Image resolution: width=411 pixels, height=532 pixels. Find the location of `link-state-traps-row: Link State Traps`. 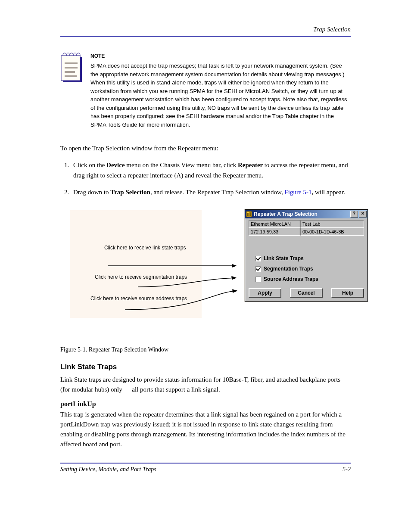

link-state-traps-row: Link State Traps is located at coordinates (309, 258).